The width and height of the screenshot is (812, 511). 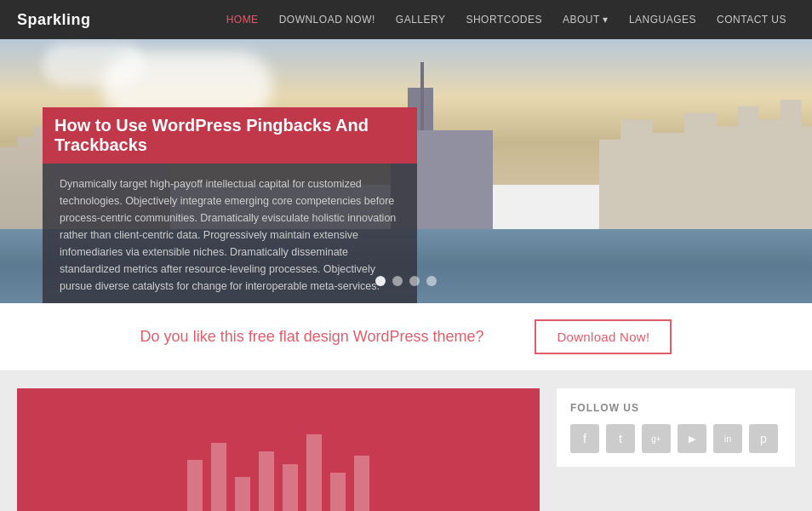 What do you see at coordinates (243, 20) in the screenshot?
I see `nav-item-home: HOME` at bounding box center [243, 20].